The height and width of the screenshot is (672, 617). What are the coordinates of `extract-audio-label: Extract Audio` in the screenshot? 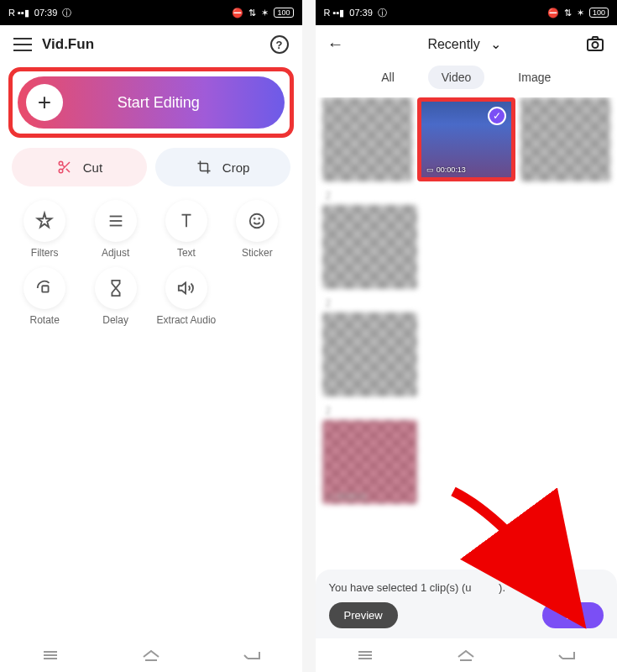 It's located at (186, 320).